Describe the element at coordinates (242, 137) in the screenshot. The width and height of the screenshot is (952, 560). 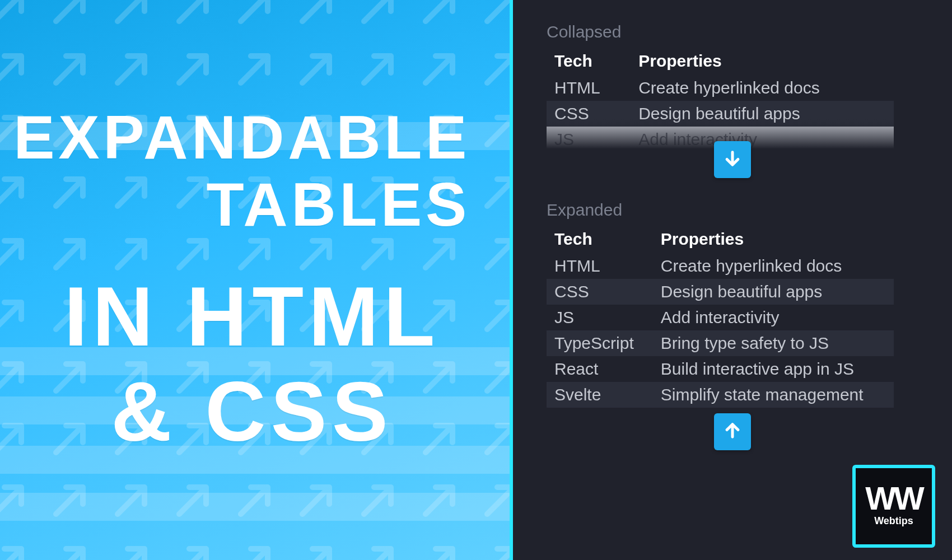
I see `hero-title-line1: EXPANDABLE` at that location.